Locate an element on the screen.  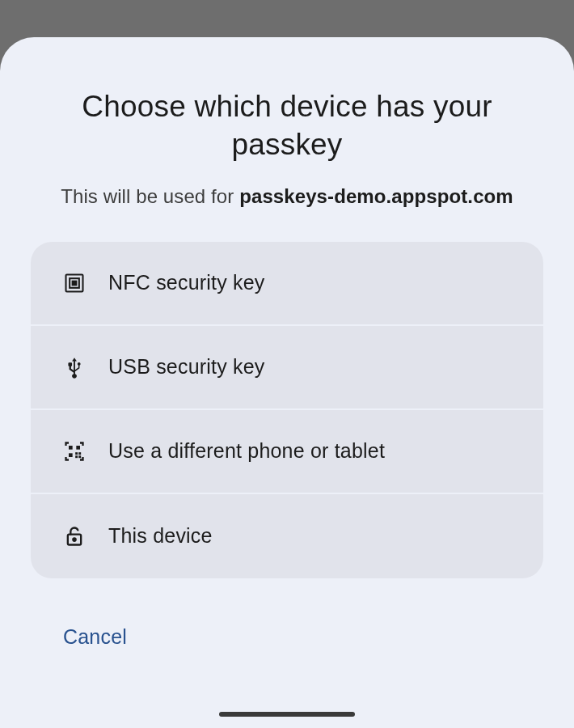
cancel-row: Cancel is located at coordinates (287, 637).